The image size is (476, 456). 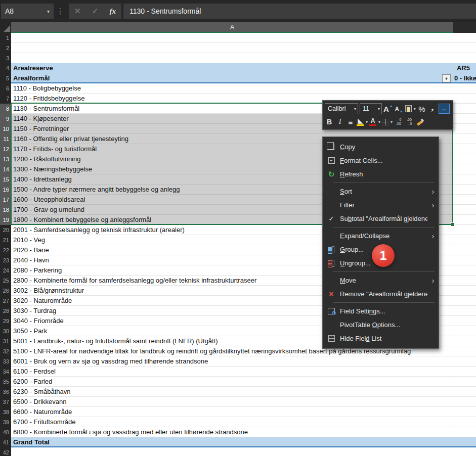 What do you see at coordinates (464, 442) in the screenshot?
I see `cell-b41` at bounding box center [464, 442].